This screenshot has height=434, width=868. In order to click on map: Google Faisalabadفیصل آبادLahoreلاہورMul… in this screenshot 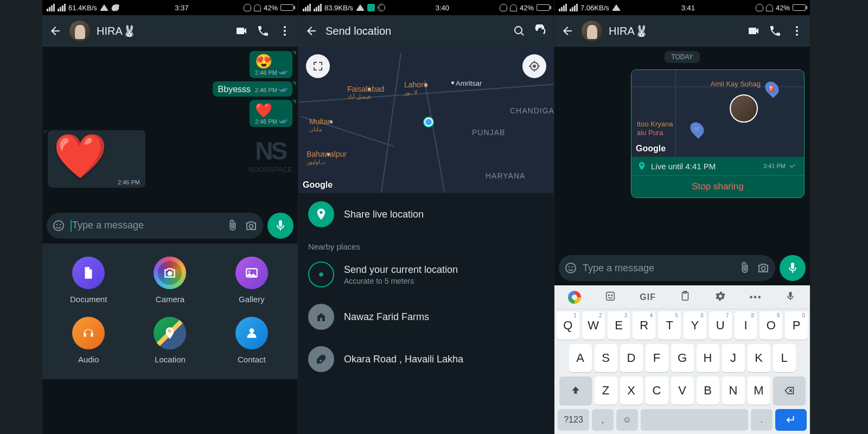, I will do `click(426, 120)`.